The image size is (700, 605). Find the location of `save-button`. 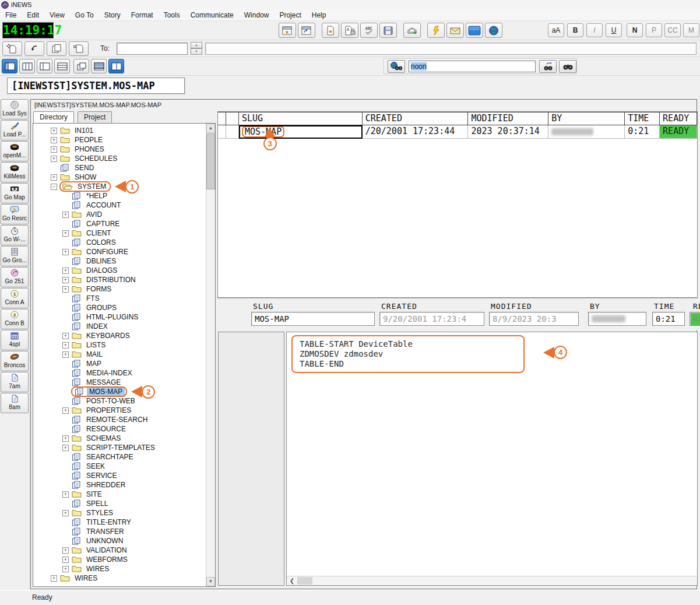

save-button is located at coordinates (388, 30).